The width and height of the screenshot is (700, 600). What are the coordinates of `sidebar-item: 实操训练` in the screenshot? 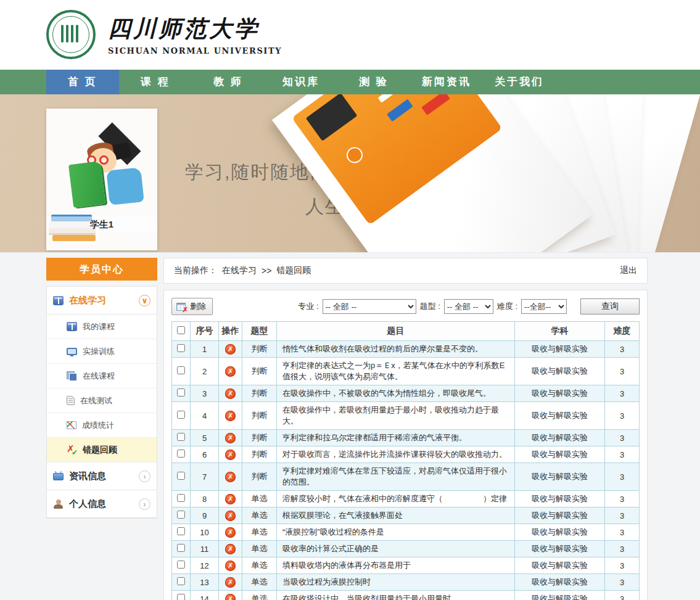 It's located at (102, 351).